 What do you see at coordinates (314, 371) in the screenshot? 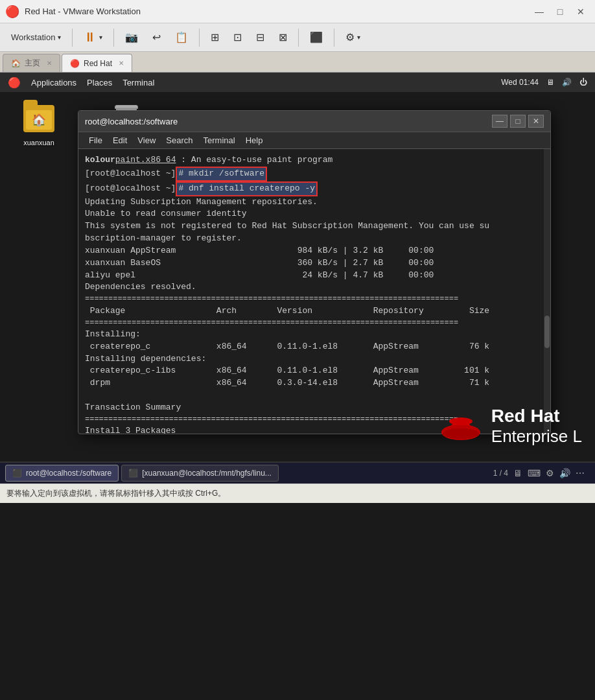
I see `terminal-pkg-2: createrepo_c-libs x86_64 0.11.0-1.el8 Ap…` at bounding box center [314, 371].